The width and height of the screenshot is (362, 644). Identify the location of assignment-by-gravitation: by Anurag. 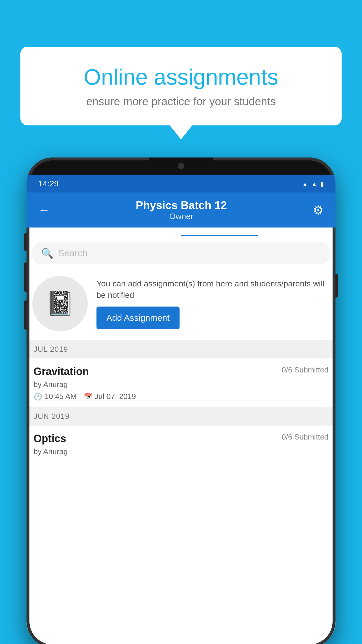
(181, 384).